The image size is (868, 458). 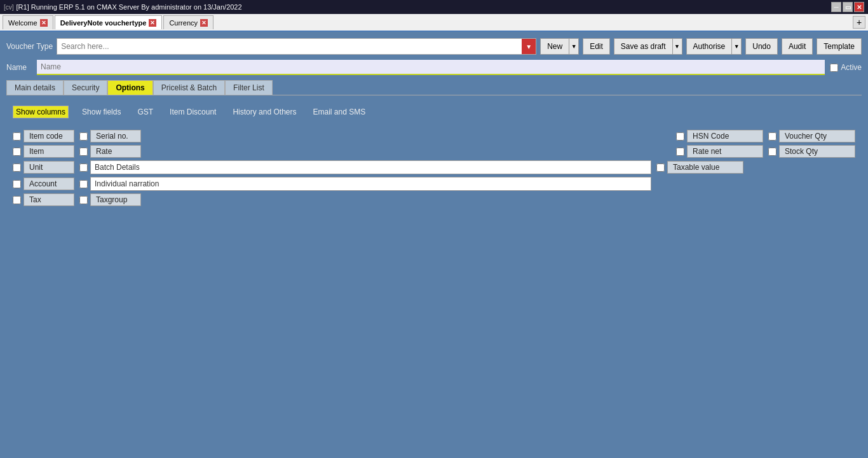 I want to click on row-2-left: Item Rate, so click(x=77, y=151).